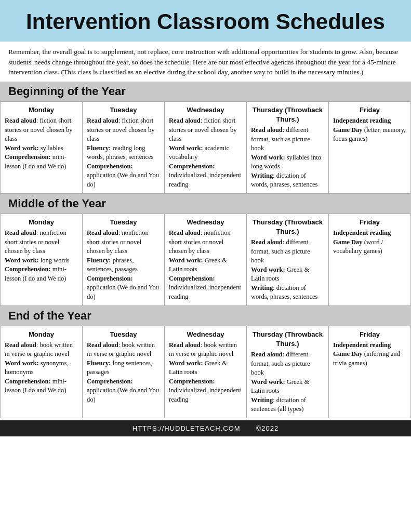  I want to click on section-header-0: Beginning of the Year, so click(206, 91).